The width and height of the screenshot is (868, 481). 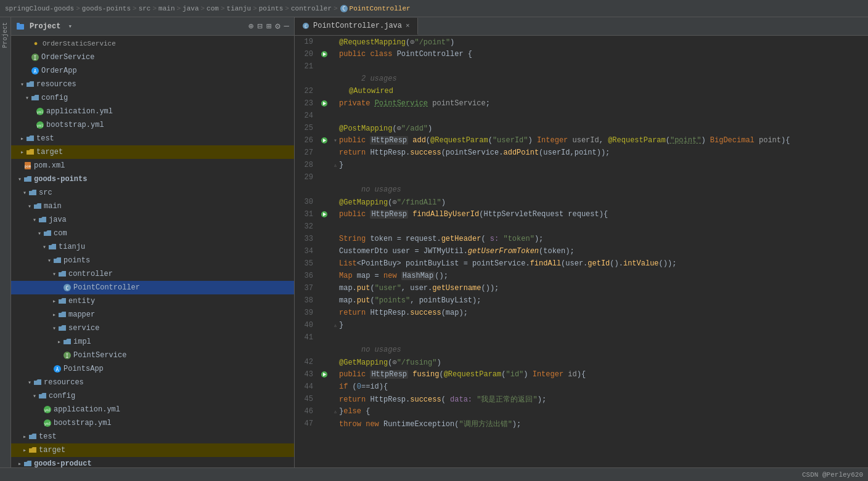 I want to click on breadcrumb-part: java, so click(x=190, y=9).